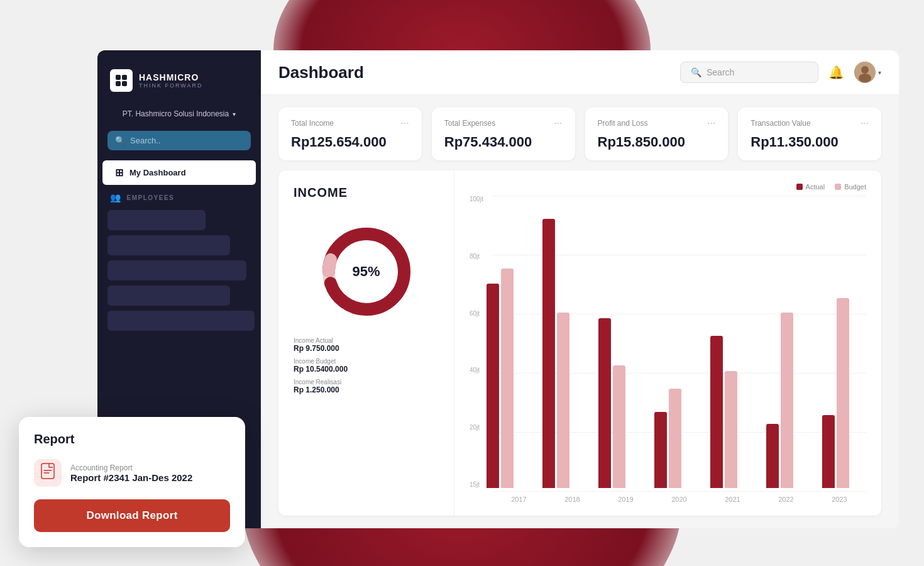 Image resolution: width=924 pixels, height=566 pixels. Describe the element at coordinates (470, 123) in the screenshot. I see `stat-label-expenses: Total Expenses` at that location.